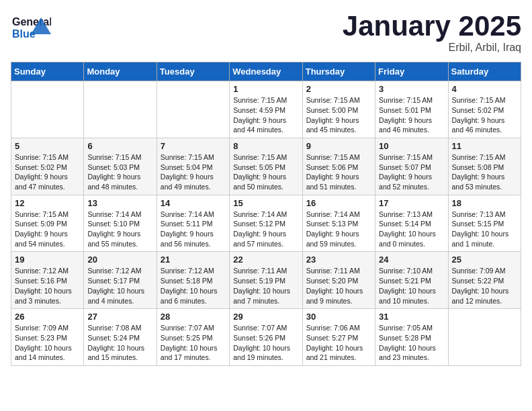 The height and width of the screenshot is (411, 532). What do you see at coordinates (485, 203) in the screenshot?
I see `day-number: 18` at bounding box center [485, 203].